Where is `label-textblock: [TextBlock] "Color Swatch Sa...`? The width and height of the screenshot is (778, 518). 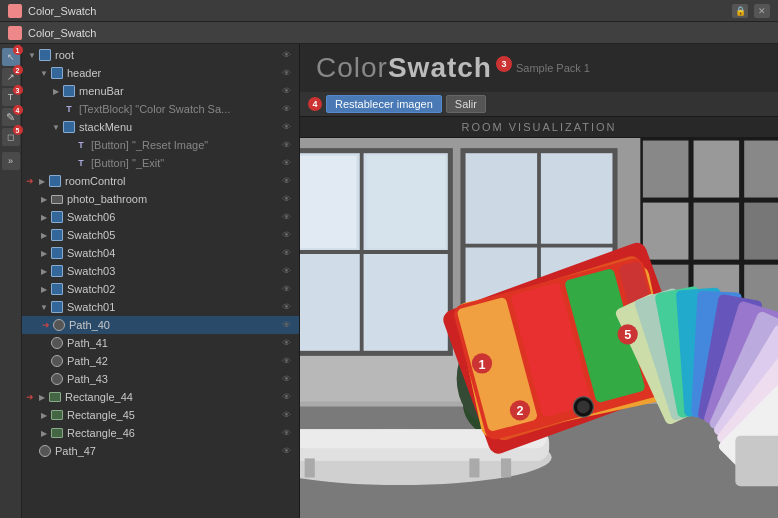
label-textblock: [TextBlock] "Color Swatch Sa... is located at coordinates (179, 109).